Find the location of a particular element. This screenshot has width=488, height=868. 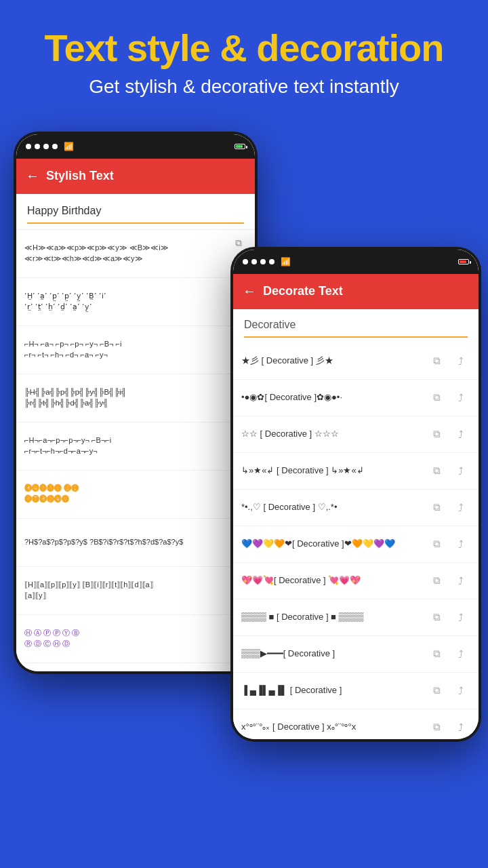

deco-actions-3: ⧉ ⤴ is located at coordinates (449, 434).